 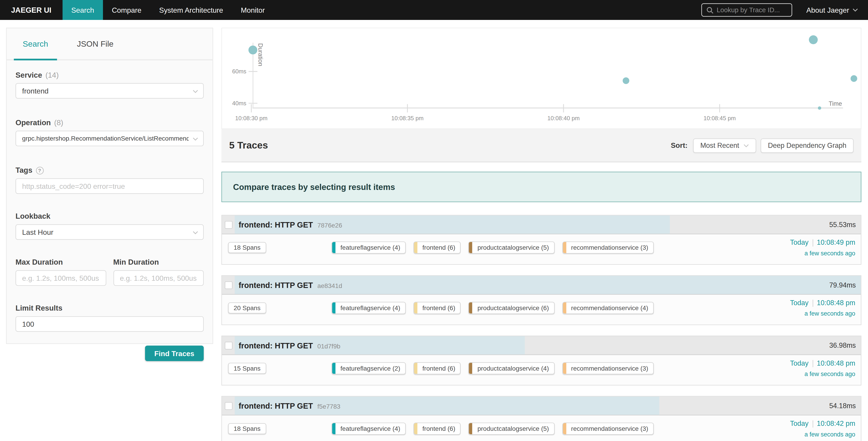 I want to click on min-duration-box, so click(x=158, y=278).